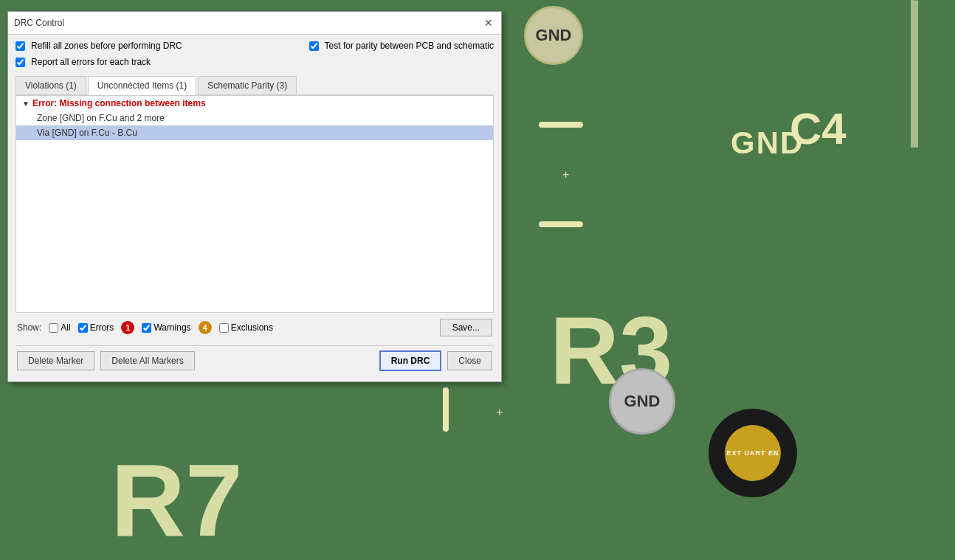 The height and width of the screenshot is (560, 955). What do you see at coordinates (247, 86) in the screenshot?
I see `tab-schematic: Schematic Parity (3)` at bounding box center [247, 86].